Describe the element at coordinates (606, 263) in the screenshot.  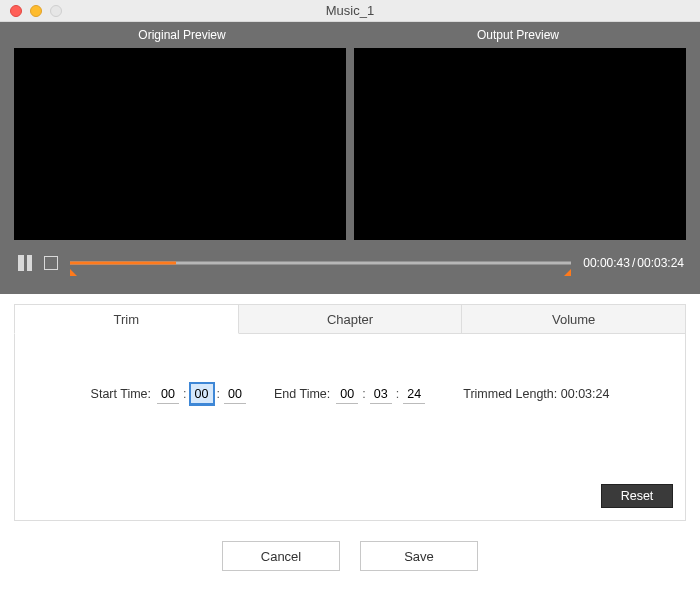
I see `time-current: 00:00:43` at that location.